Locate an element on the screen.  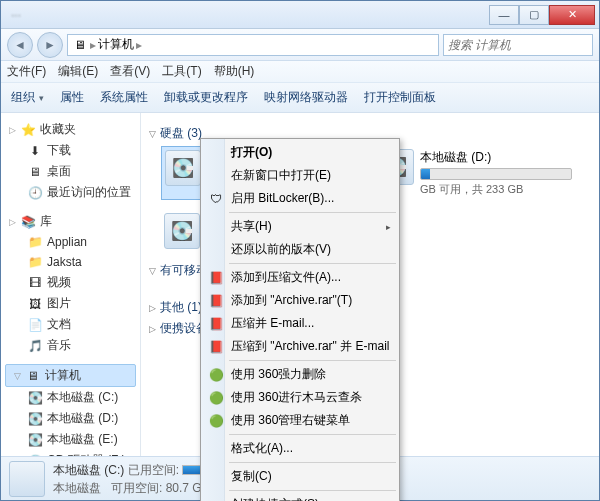
address-bar: 🖥 ▸ 计算机 ▸ is located at coordinates (253, 45).